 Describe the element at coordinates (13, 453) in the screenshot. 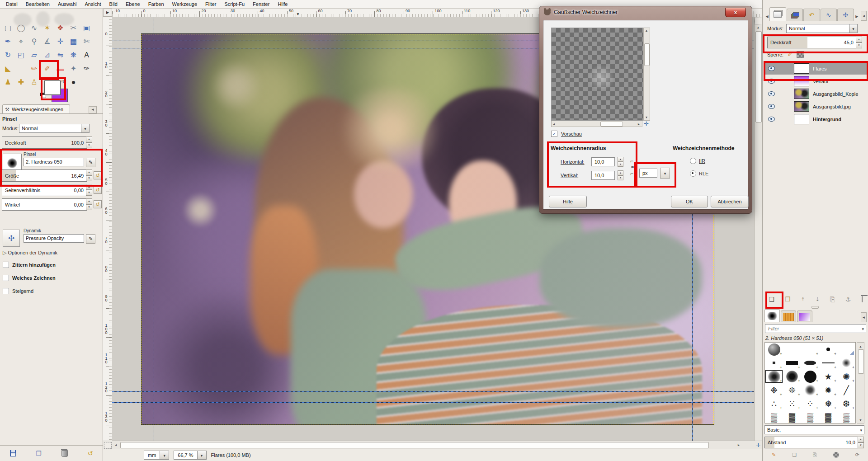

I see `save-options-icon` at that location.